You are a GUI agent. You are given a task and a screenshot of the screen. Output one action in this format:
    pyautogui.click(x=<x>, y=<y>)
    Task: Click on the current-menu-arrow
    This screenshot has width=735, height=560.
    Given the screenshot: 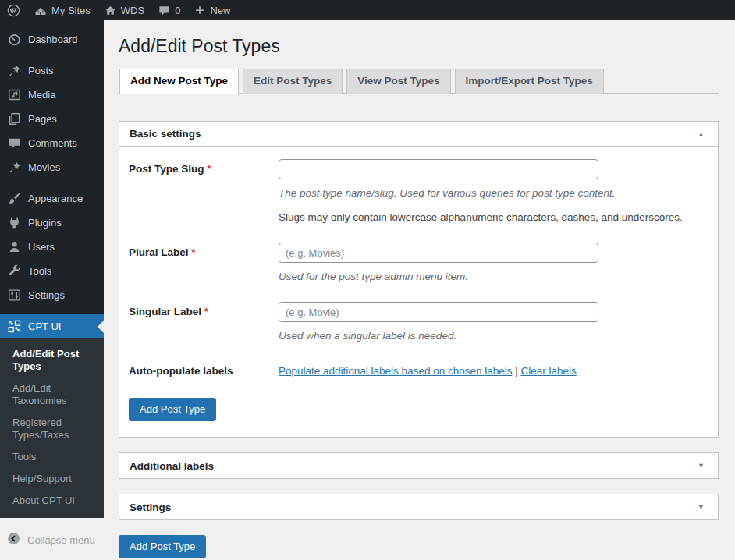 What is the action you would take?
    pyautogui.click(x=101, y=327)
    